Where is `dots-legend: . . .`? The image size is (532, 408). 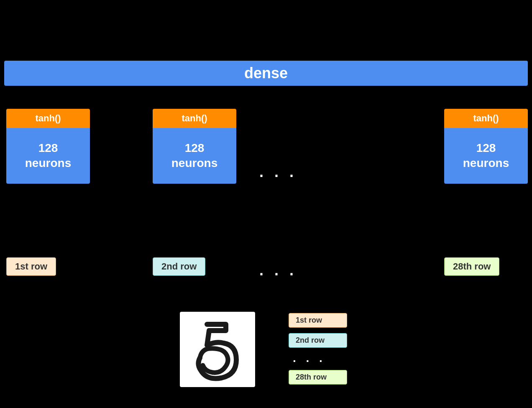 dots-legend: . . . is located at coordinates (309, 358).